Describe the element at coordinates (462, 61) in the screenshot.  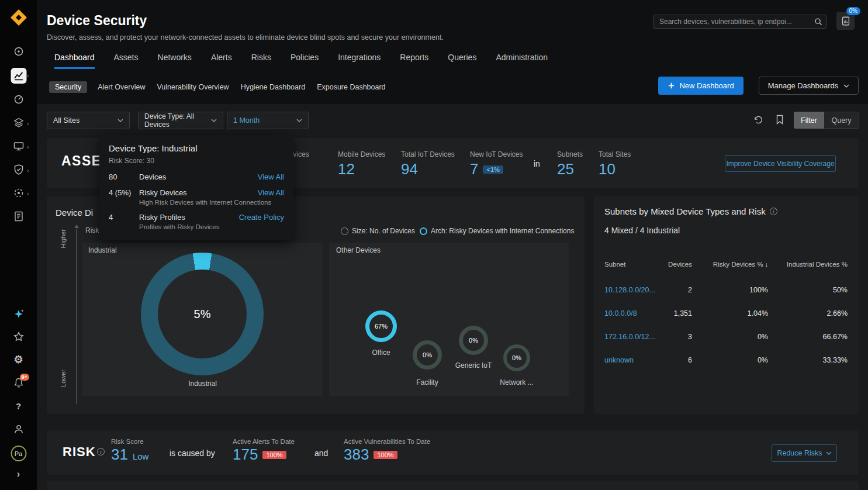
I see `tab-queries: Queries` at that location.